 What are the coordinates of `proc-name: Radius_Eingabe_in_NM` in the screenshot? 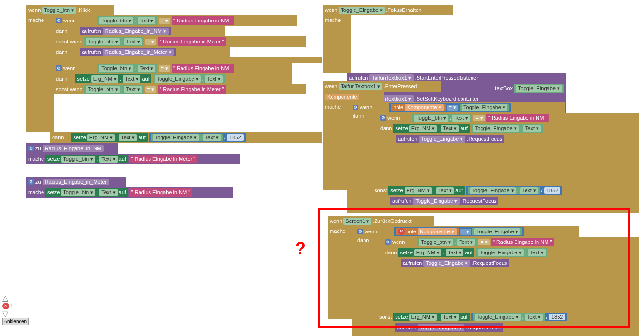 It's located at (74, 148).